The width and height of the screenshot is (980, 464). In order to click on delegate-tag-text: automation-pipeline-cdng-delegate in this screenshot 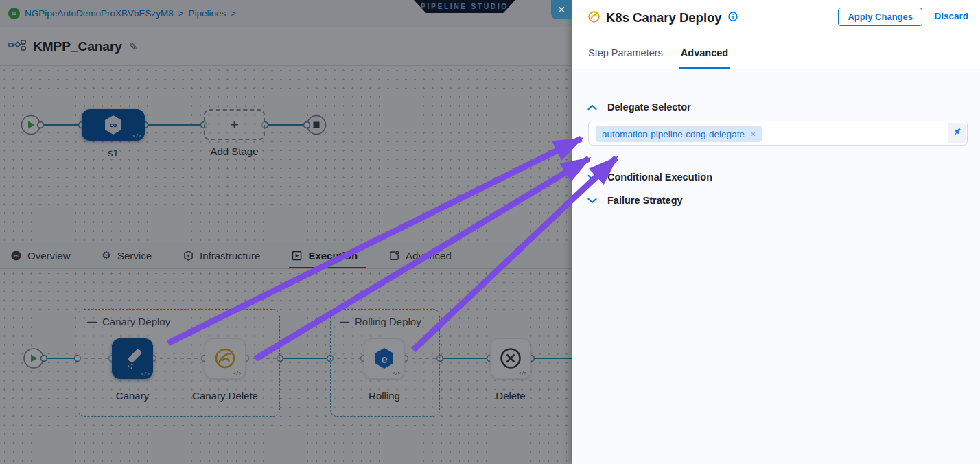, I will do `click(673, 135)`.